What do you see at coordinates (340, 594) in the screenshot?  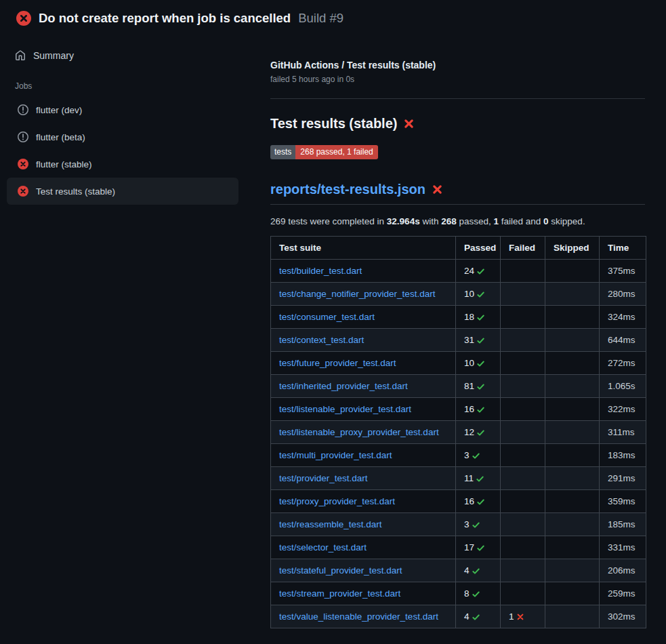 I see `test-suite-link: test/stream_provider_test.dart` at bounding box center [340, 594].